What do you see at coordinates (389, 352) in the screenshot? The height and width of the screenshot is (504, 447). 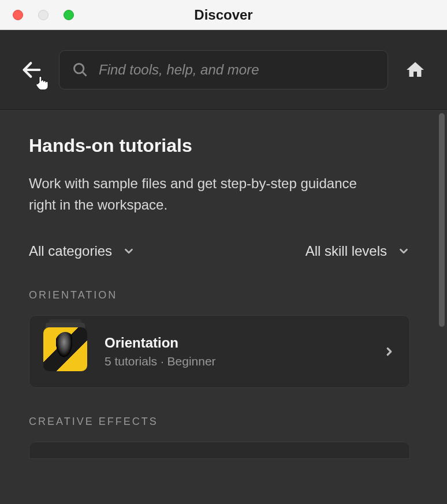 I see `chevron-right-icon` at bounding box center [389, 352].